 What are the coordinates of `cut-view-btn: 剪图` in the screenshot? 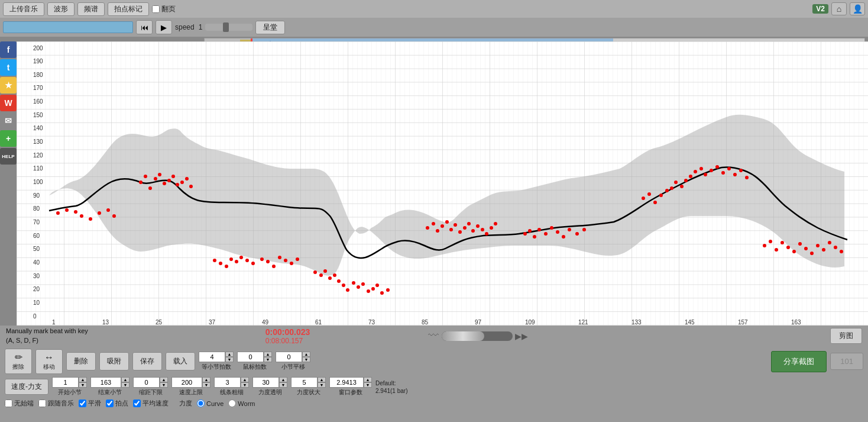 It's located at (846, 336).